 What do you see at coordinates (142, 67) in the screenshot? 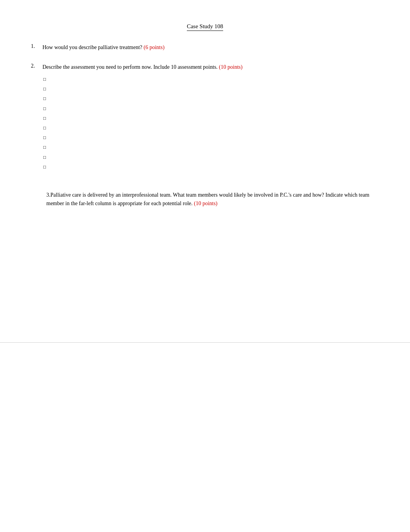
I see `question-2-text: Describe the assessment you need to perf…` at bounding box center [142, 67].